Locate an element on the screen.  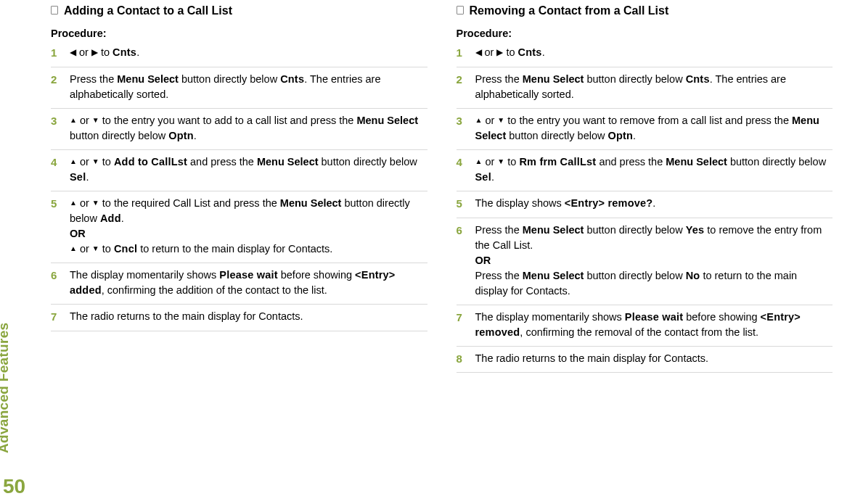
step-body: ▲ or ▼ to the entry you want to remove f… is located at coordinates (655, 128).